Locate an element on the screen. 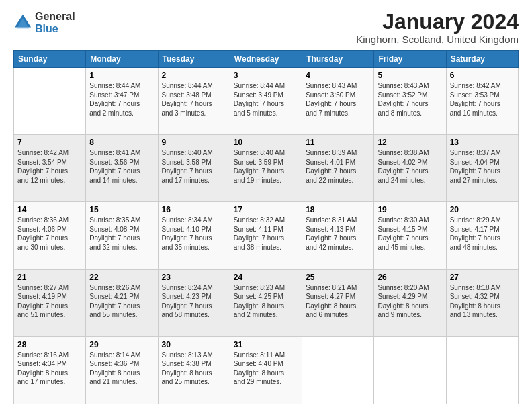 This screenshot has height=411, width=532. calendar-cell: 22Sunrise: 8:26 AM Sunset: 4:21 PM Dayli… is located at coordinates (122, 303).